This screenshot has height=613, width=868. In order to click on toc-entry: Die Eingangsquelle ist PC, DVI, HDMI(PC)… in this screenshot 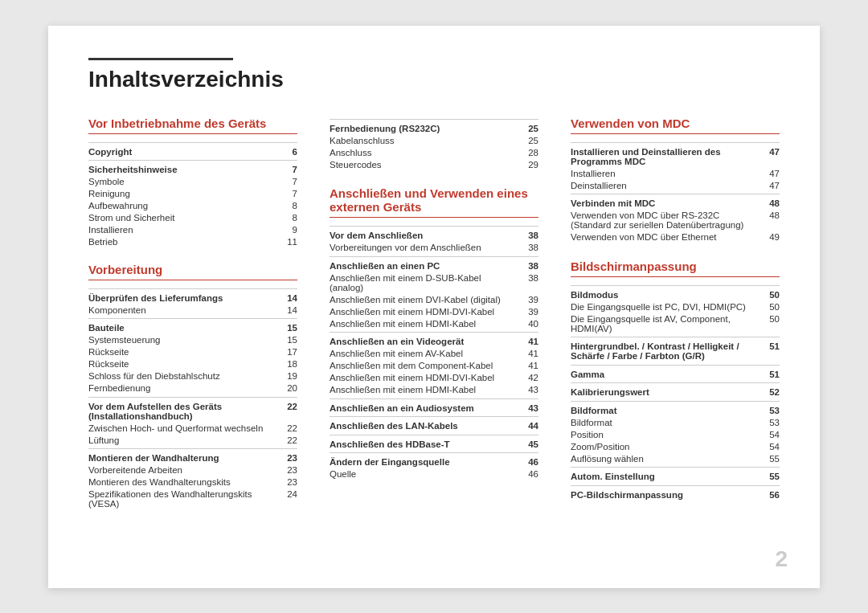, I will do `click(675, 307)`.